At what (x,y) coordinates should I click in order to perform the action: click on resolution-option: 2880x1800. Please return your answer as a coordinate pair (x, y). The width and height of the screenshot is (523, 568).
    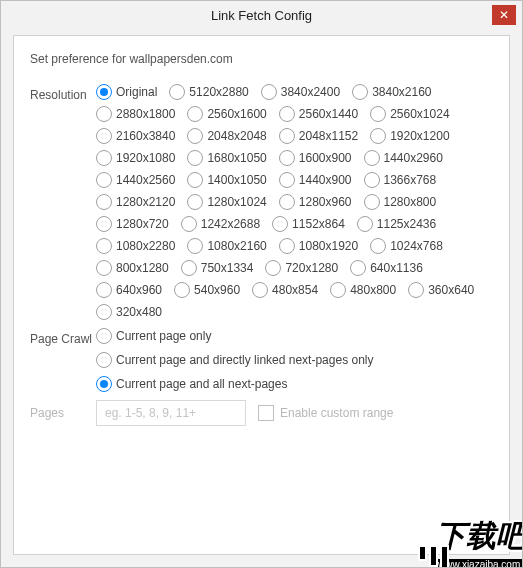
    Looking at the image, I should click on (136, 114).